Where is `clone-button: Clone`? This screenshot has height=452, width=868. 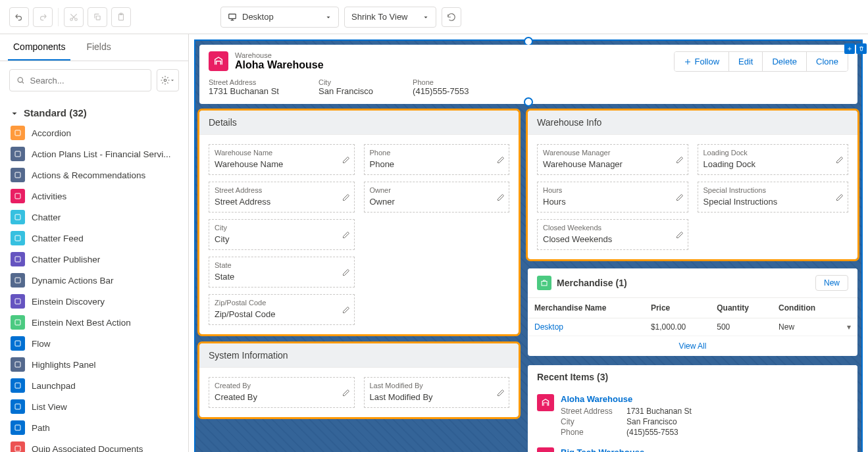 clone-button: Clone is located at coordinates (827, 62).